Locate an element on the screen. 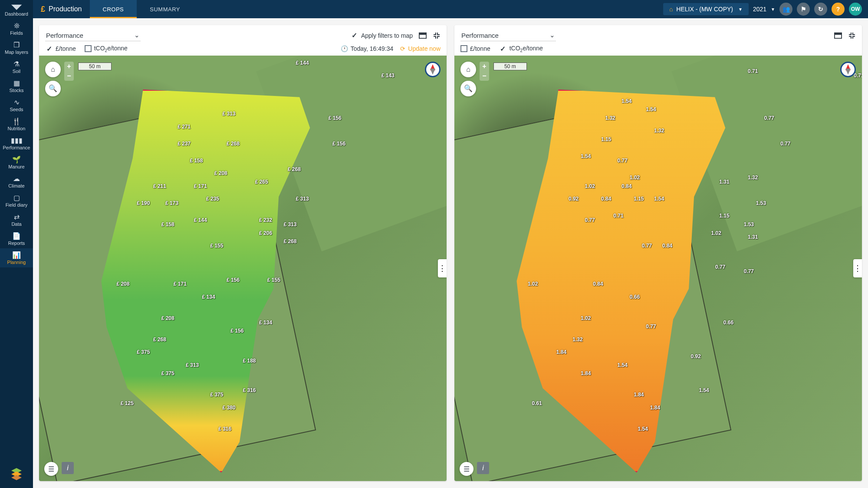 The image size is (868, 488). sidenav-item-fields: ❊Fields is located at coordinates (16, 29).